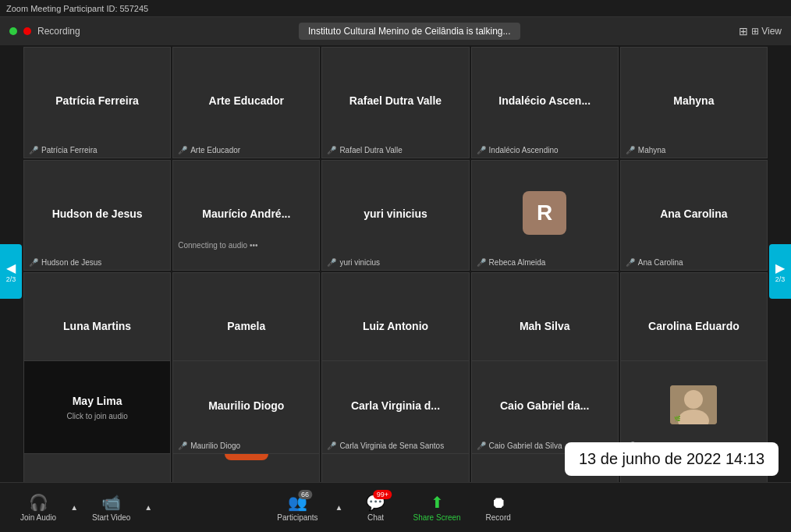  Describe the element at coordinates (524, 150) in the screenshot. I see `tile-status-name: Indalécio Ascendino` at that location.